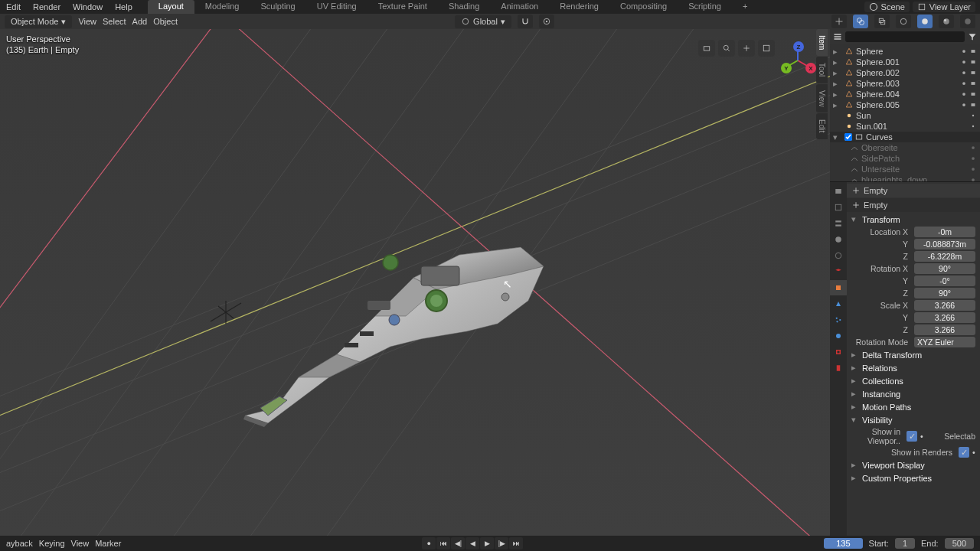 The width and height of the screenshot is (980, 551). What do you see at coordinates (973, 51) in the screenshot?
I see `camera-icon` at bounding box center [973, 51].